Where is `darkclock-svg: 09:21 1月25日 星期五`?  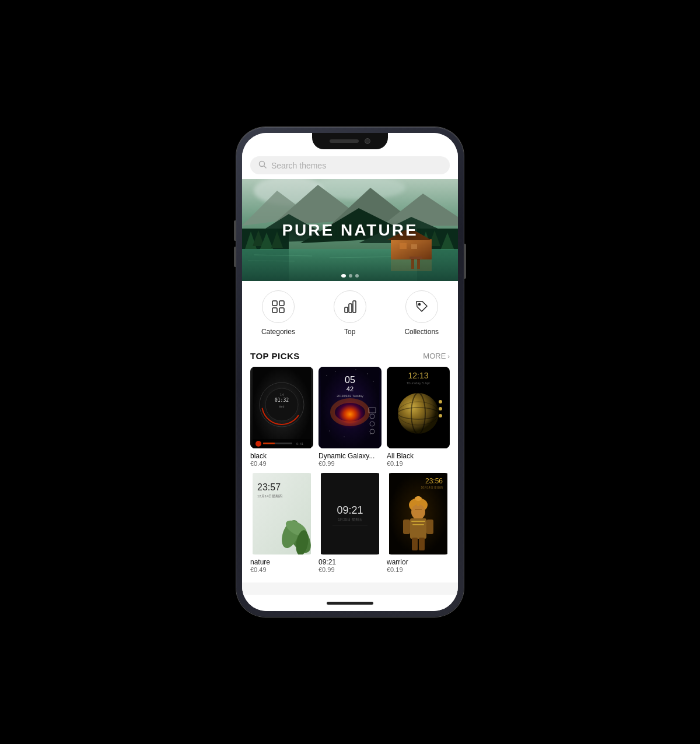 darkclock-svg: 09:21 1月25日 星期五 is located at coordinates (350, 514).